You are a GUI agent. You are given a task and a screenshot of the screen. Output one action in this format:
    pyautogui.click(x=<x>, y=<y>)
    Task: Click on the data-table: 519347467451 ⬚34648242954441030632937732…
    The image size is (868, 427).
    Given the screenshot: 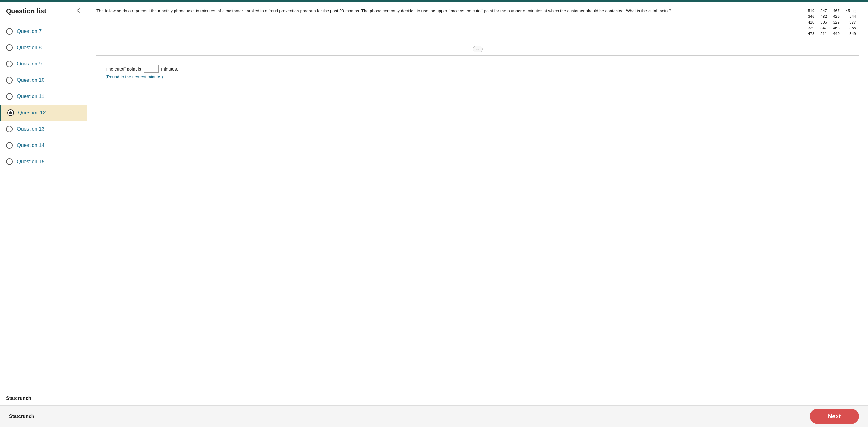 What is the action you would take?
    pyautogui.click(x=832, y=22)
    